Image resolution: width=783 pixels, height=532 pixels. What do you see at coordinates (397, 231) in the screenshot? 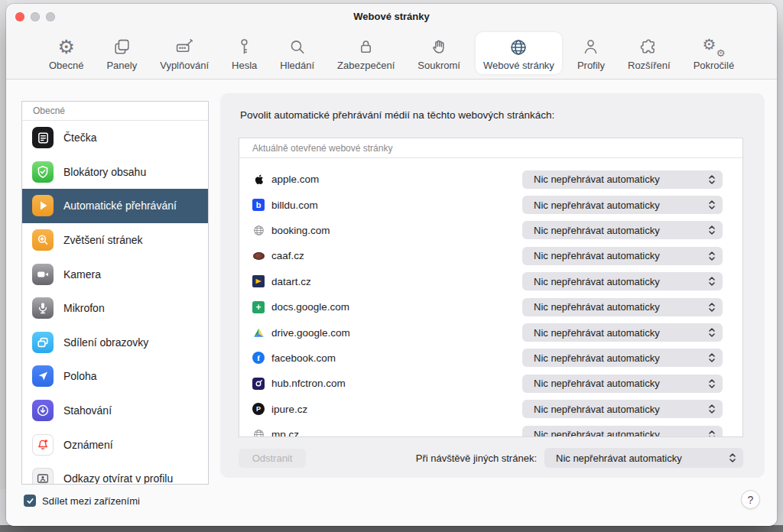
I see `site-name: booking.com` at bounding box center [397, 231].